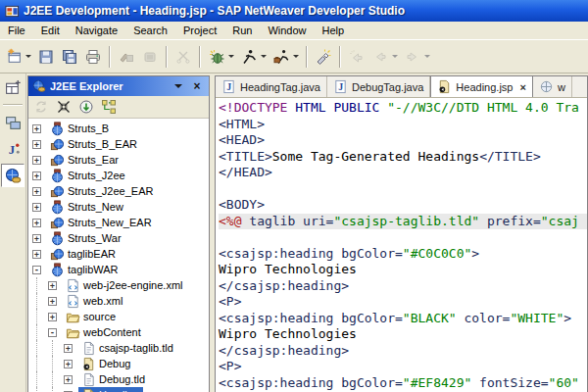 This screenshot has height=392, width=588. What do you see at coordinates (403, 141) in the screenshot?
I see `code-line: <HEAD>` at bounding box center [403, 141].